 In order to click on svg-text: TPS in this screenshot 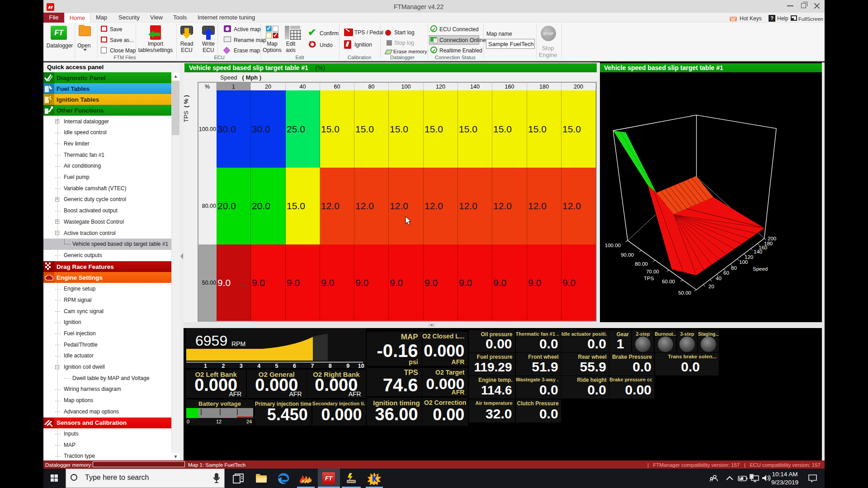, I will do `click(649, 278)`.